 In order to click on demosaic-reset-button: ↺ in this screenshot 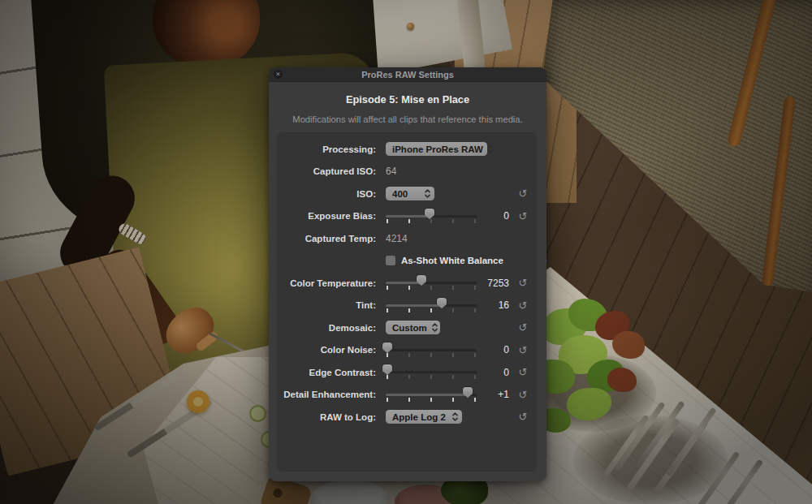, I will do `click(523, 328)`.